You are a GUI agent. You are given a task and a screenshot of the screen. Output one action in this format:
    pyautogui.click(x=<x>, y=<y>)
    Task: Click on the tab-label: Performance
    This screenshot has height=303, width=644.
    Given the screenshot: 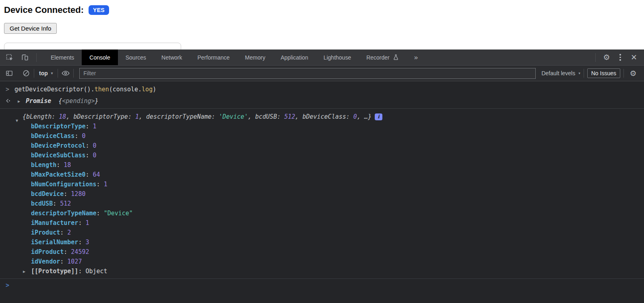 What is the action you would take?
    pyautogui.click(x=213, y=58)
    